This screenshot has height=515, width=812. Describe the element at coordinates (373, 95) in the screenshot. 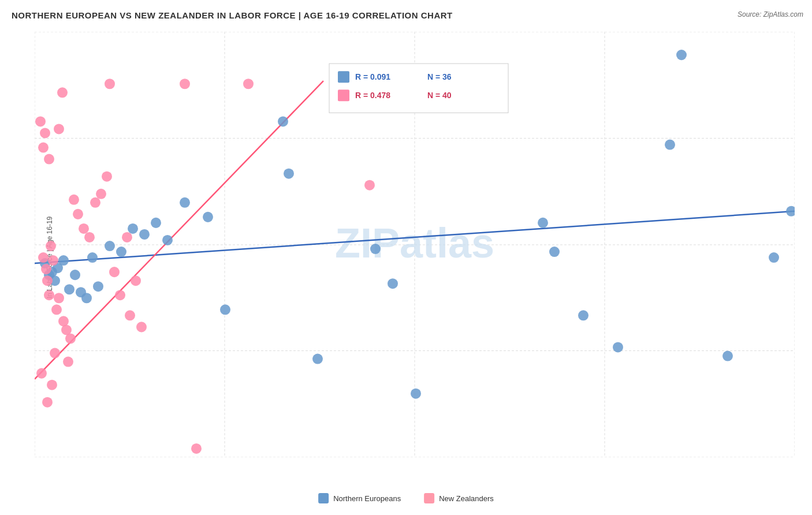

I see `svg-text: R = 0.478` at that location.